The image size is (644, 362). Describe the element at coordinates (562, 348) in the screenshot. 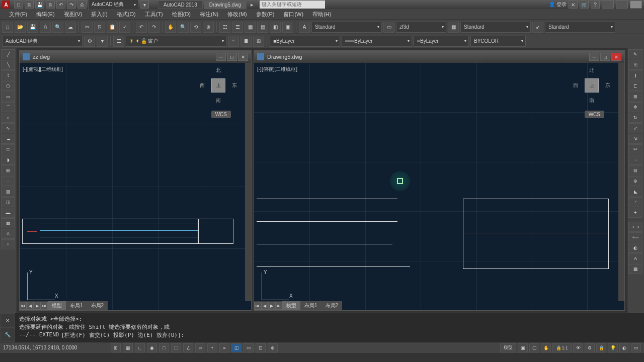

I see `anno-scale: 🔒 1:1` at that location.